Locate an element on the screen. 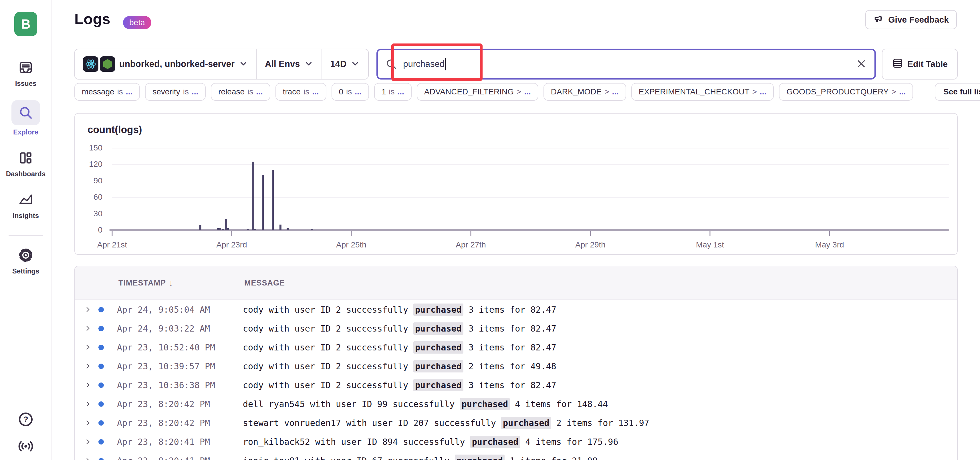  sidebar-item-label: Issues is located at coordinates (26, 84).